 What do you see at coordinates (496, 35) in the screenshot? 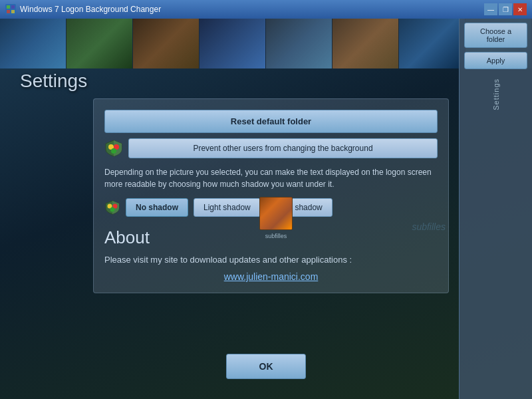
I see `choose-folder-button: Choose a folder` at bounding box center [496, 35].